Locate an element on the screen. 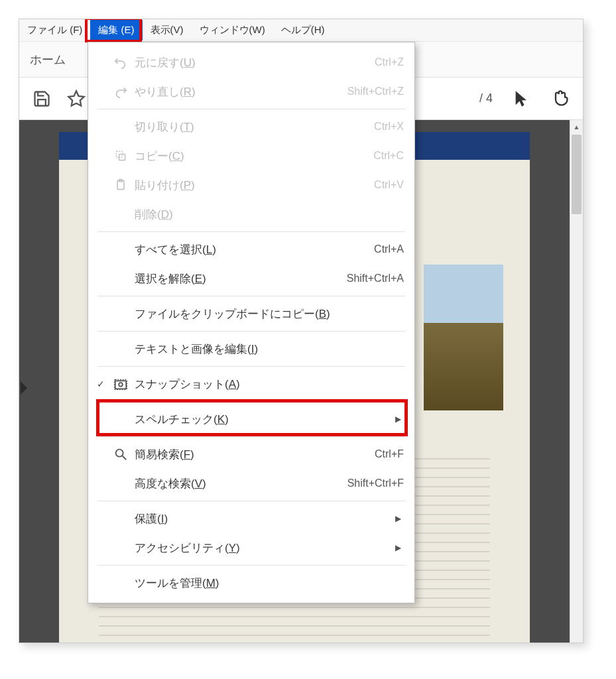 Image resolution: width=616 pixels, height=679 pixels. menu-copy: コピー(C) Ctrl+C is located at coordinates (251, 156).